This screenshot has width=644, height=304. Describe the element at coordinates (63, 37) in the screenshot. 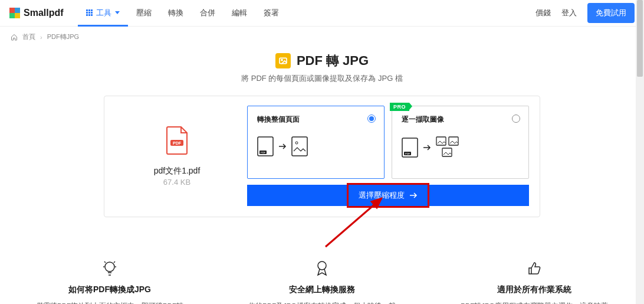

I see `breadcrumb-current: PDF轉JPG` at that location.